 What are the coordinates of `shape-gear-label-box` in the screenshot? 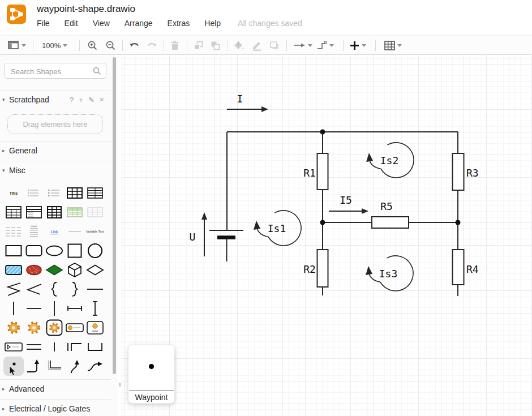 It's located at (95, 328).